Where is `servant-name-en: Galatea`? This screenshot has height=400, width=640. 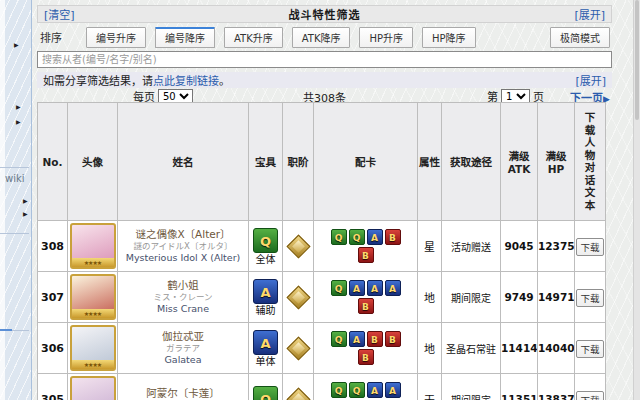 servant-name-en: Galatea is located at coordinates (183, 360).